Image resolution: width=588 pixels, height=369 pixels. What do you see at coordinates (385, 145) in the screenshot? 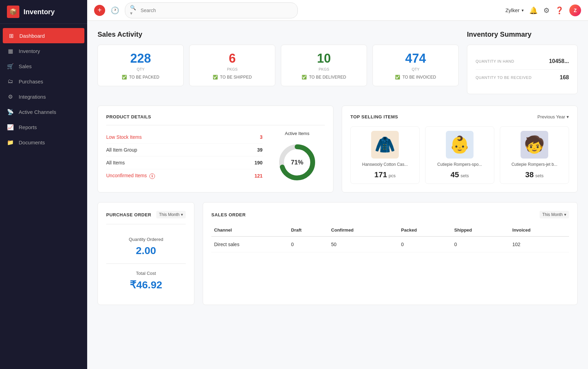
I see `ts-item-img-0: 🧥` at bounding box center [385, 145].